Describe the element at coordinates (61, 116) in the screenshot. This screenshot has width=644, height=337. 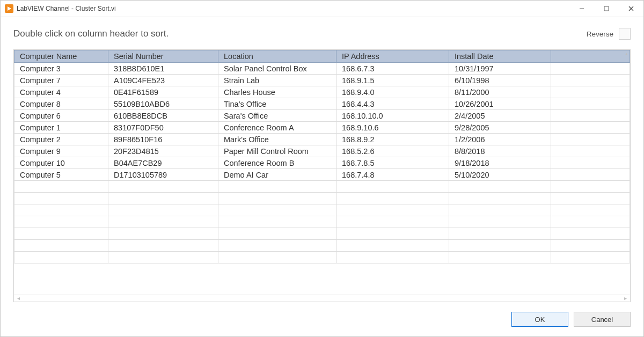
I see `cell-name: Computer 6` at that location.